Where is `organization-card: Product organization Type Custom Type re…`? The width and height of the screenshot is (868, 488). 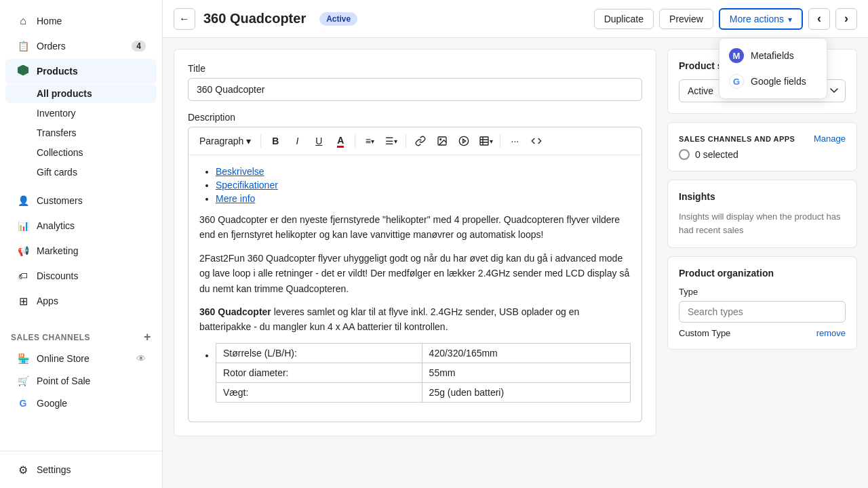
organization-card: Product organization Type Custom Type re… is located at coordinates (762, 303).